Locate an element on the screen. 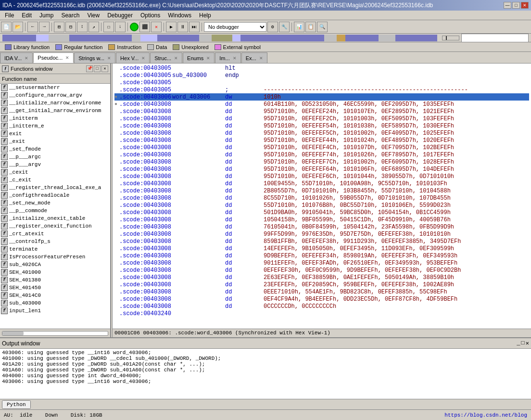 The height and width of the screenshot is (420, 531). toolbar-extra3: 🔍 is located at coordinates (322, 27).